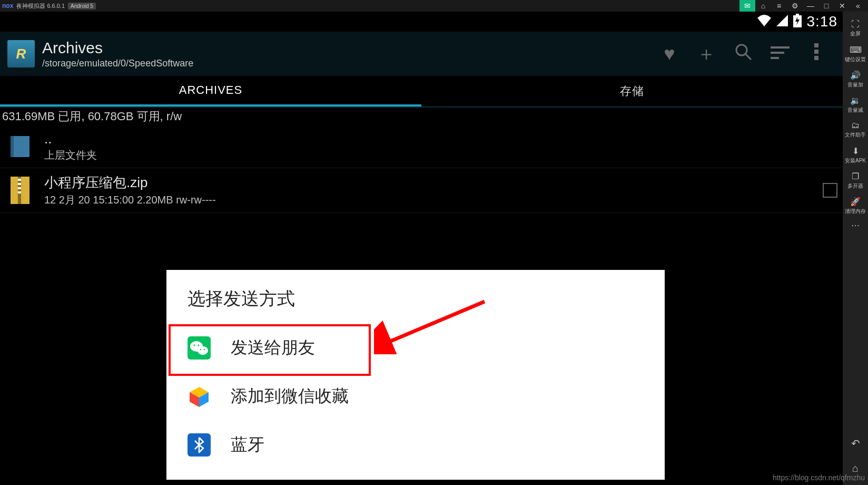 This screenshot has height=485, width=868. Describe the element at coordinates (855, 248) in the screenshot. I see `emulator-side-toolbar: ⛶全屏 ⌨键位设置 🔊音量加 🔉音量减 🗂文件助手 ⬇安装APK ❐多开器 🚀清…` at that location.